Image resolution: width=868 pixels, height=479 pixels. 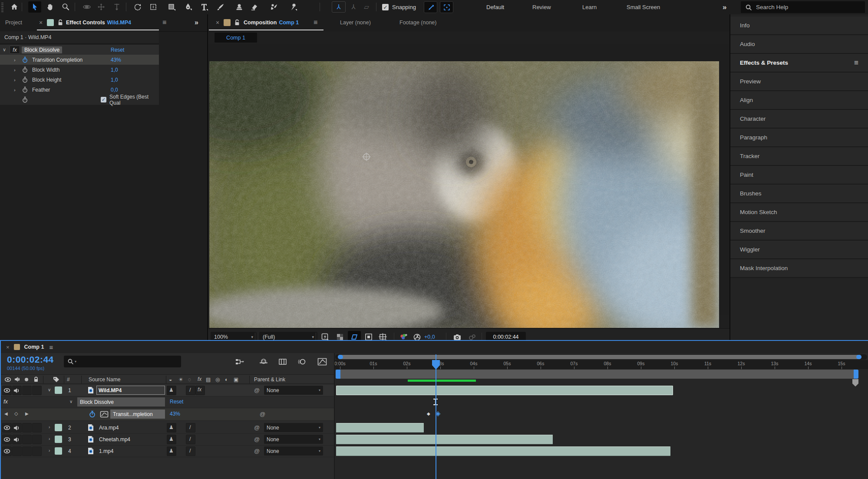 What do you see at coordinates (171, 390) in the screenshot?
I see `shy-switch-icon: ♟` at bounding box center [171, 390].